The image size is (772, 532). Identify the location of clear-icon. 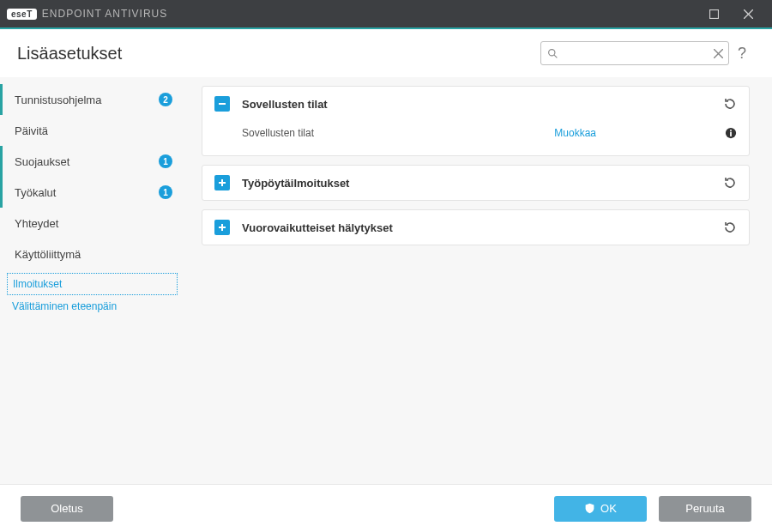
(719, 53).